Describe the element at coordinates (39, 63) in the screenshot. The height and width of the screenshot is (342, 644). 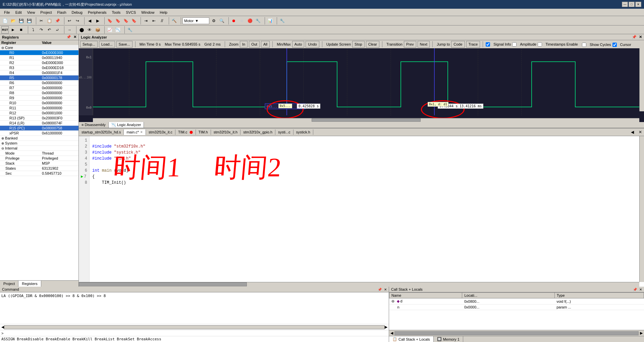
I see `register-r2-row: R2 0xE000E000` at that location.